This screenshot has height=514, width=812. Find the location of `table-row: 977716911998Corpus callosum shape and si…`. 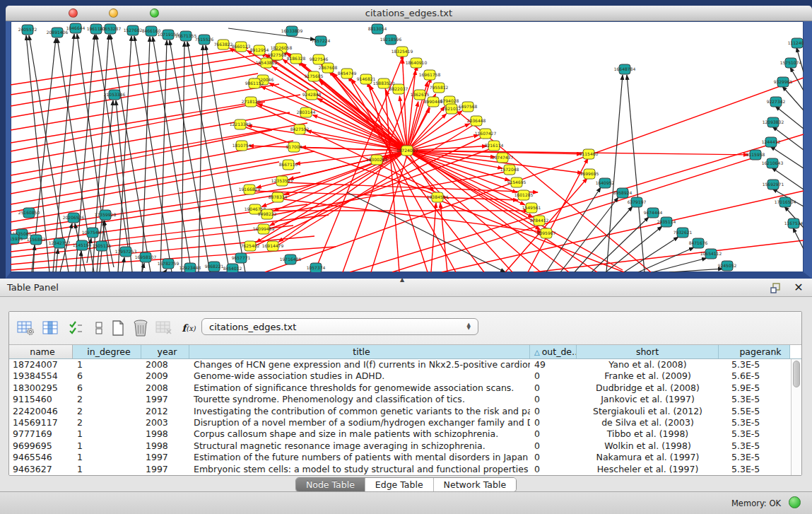

table-row: 977716911998Corpus callosum shape and si… is located at coordinates (406, 434).